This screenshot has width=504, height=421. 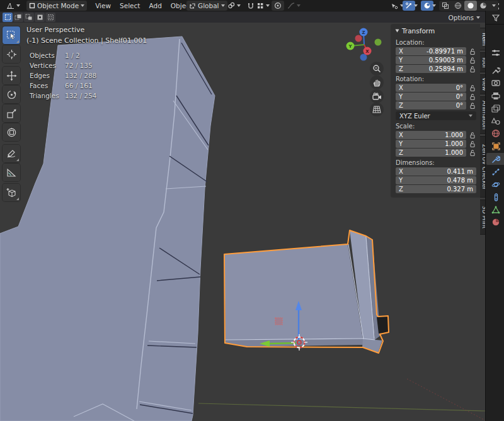 What do you see at coordinates (431, 106) in the screenshot?
I see `rotation-z-field: Z0°` at bounding box center [431, 106].